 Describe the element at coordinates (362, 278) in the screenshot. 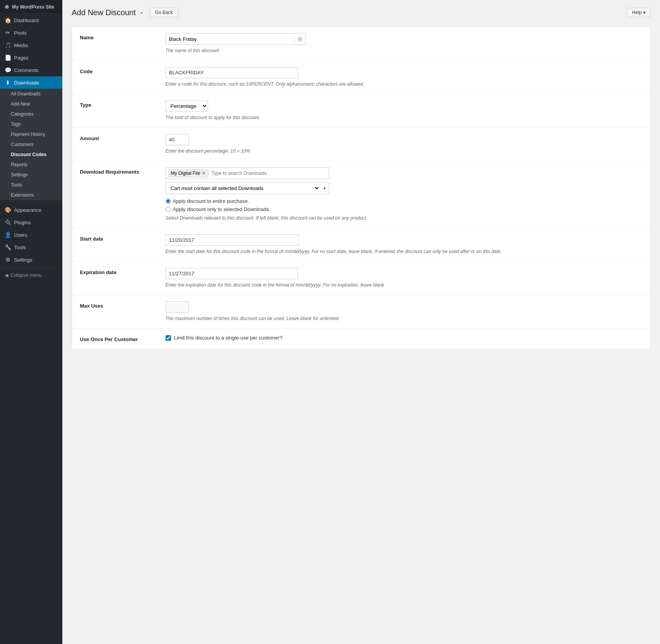

I see `form-row-expiration-date: Expiration date Enter the expiration dat…` at that location.